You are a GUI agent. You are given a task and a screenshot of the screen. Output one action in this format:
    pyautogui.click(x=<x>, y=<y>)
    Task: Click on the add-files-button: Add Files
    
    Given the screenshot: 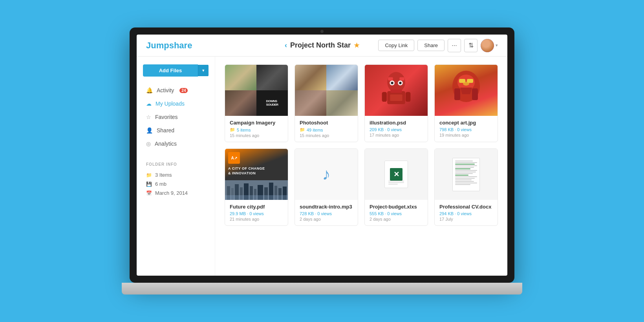 What is the action you would take?
    pyautogui.click(x=170, y=71)
    